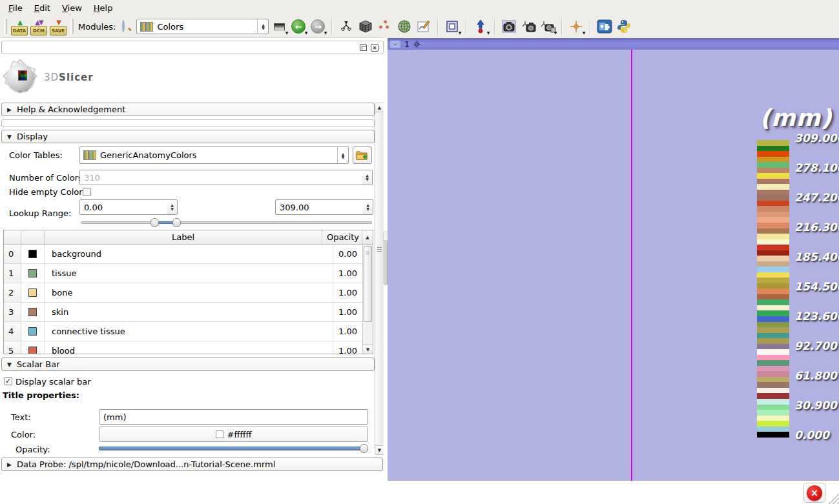 This screenshot has height=504, width=839. Describe the element at coordinates (189, 312) in the screenshot. I see `row-label: skin` at that location.